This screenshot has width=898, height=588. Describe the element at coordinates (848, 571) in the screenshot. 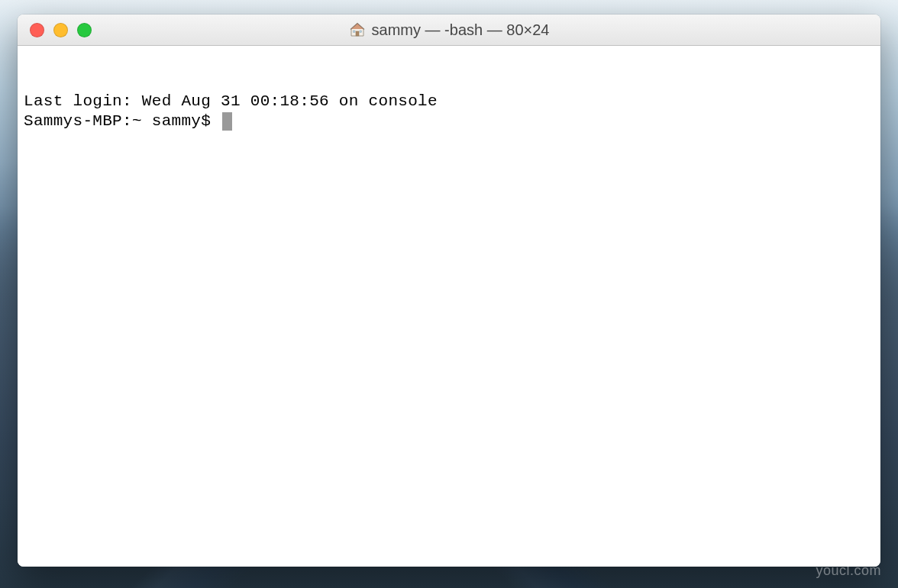

I see `watermark: youcl.com` at that location.